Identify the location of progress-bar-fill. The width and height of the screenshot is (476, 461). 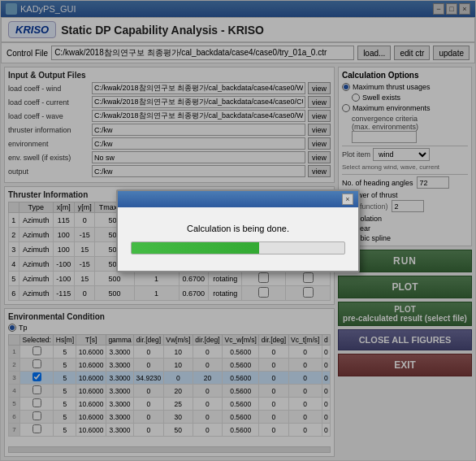
(195, 248).